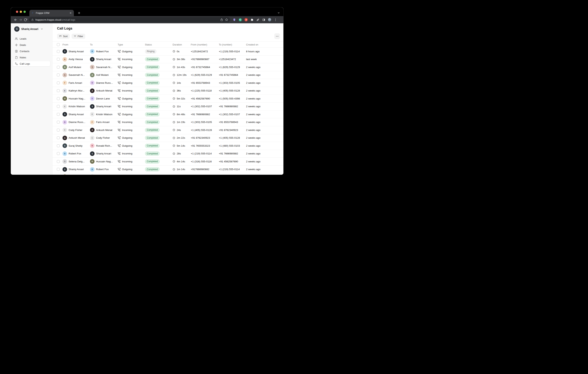 Image resolution: width=588 pixels, height=374 pixels. Describe the element at coordinates (104, 44) in the screenshot. I see `column-header-to: To` at that location.